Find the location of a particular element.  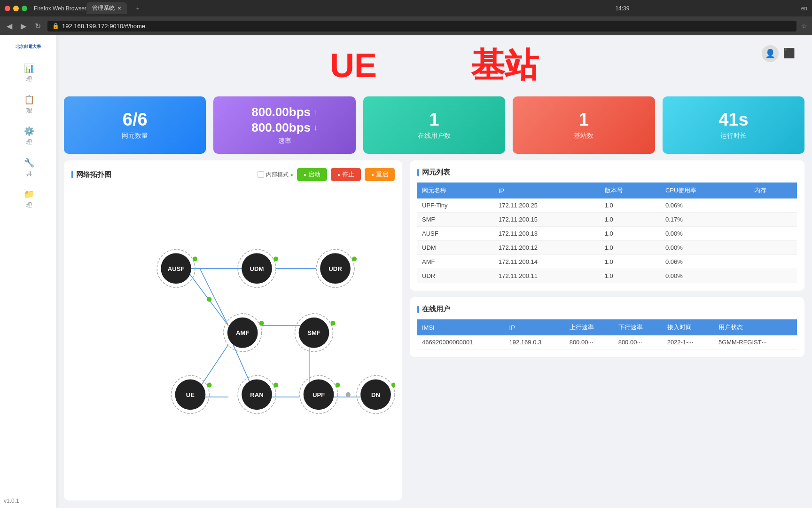

sidebar-item-5: 📁 理 is located at coordinates (28, 199).